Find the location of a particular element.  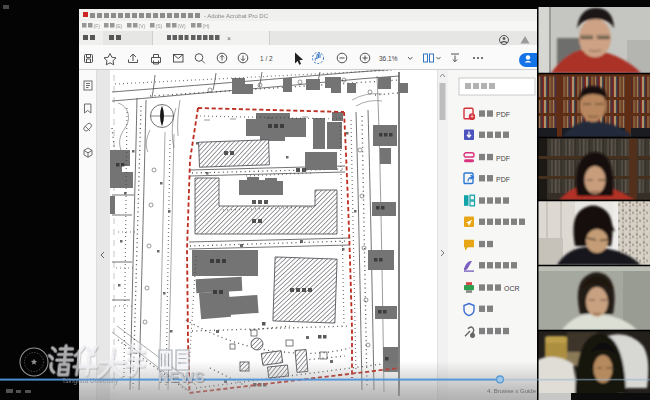

svg-text: - Adobe Acrobat Pro DC is located at coordinates (236, 16).